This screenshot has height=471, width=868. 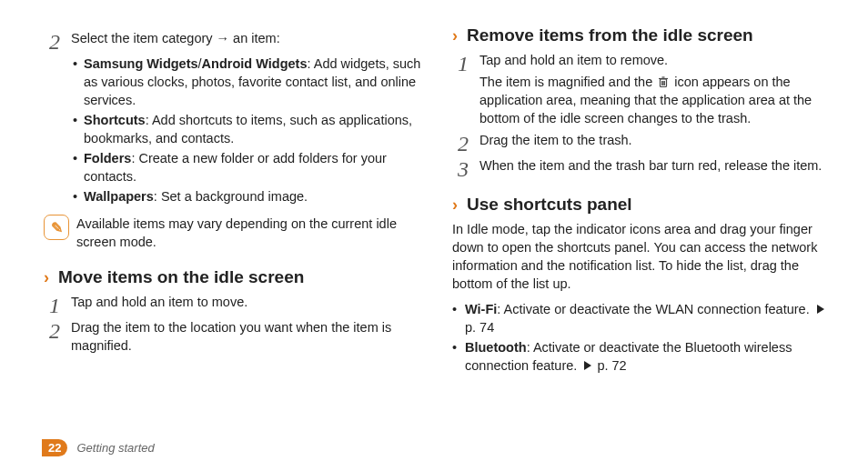 I want to click on note-text: Available items may vary depending on th…, so click(x=253, y=233).